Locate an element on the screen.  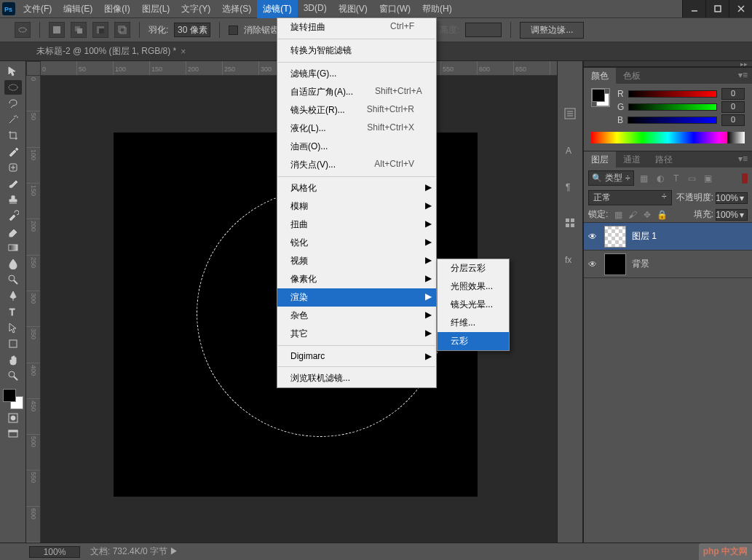
collapse-panels-icon: ▸▸ is located at coordinates (744, 64).